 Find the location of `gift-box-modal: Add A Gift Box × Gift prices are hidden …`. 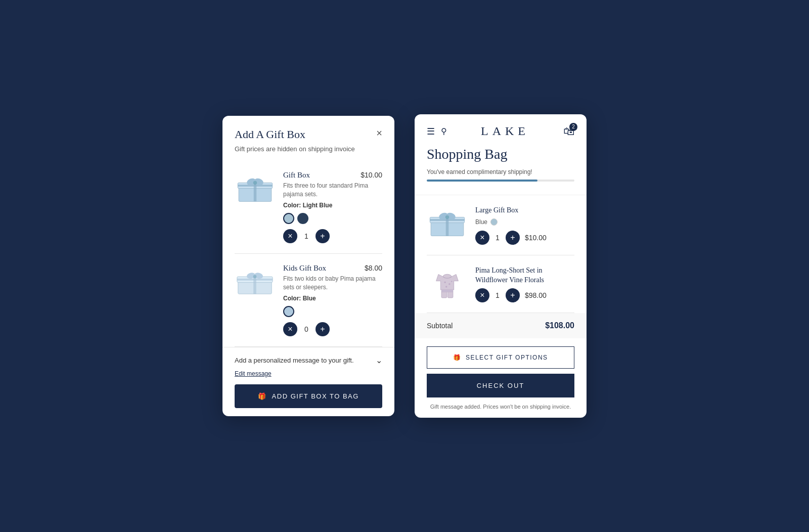

gift-box-modal: Add A Gift Box × Gift prices are hidden … is located at coordinates (308, 266).